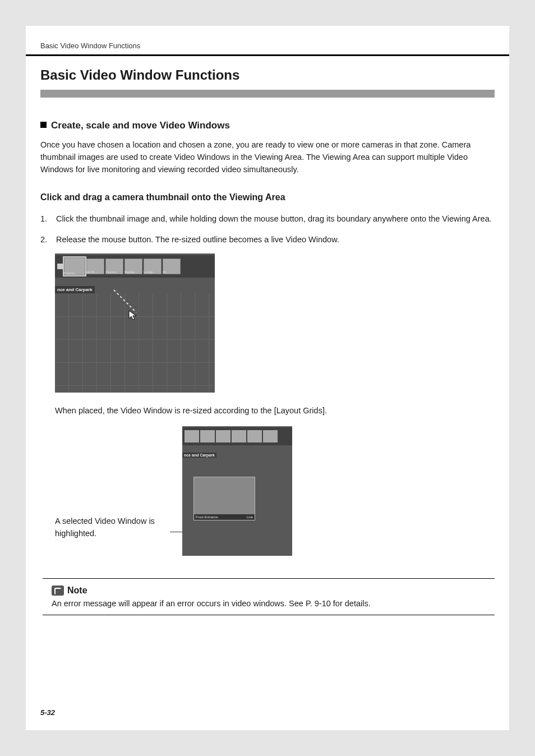 This screenshot has height=756, width=535. What do you see at coordinates (268, 157) in the screenshot?
I see `intro-paragraph: Once you have chosen a location and chos…` at bounding box center [268, 157].